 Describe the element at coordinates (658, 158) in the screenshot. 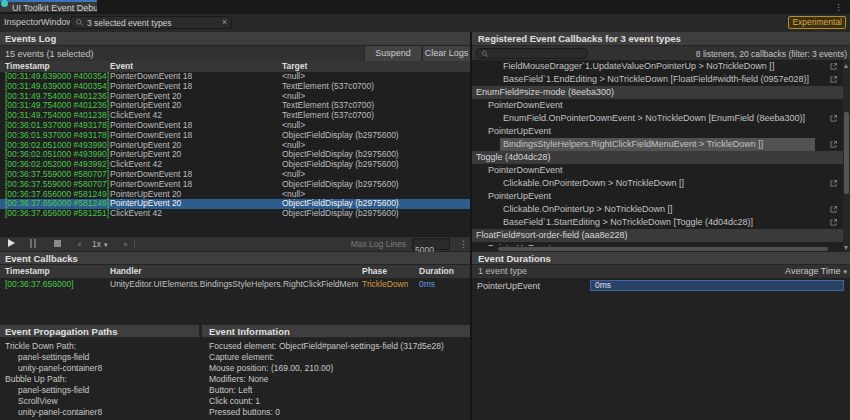

I see `callback-group-row: Toggle (4d04dc28)` at that location.